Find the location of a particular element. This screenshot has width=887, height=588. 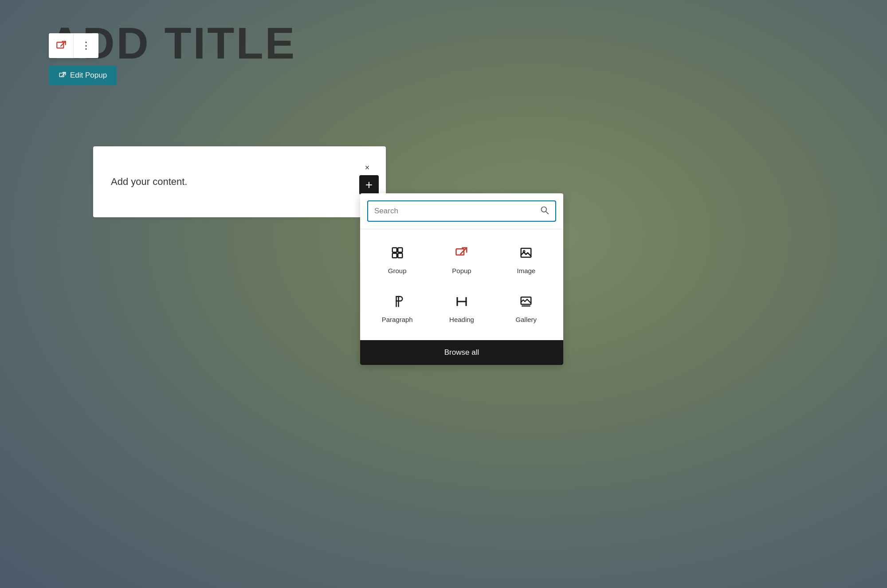

block-item-heading: Heading is located at coordinates (461, 309).